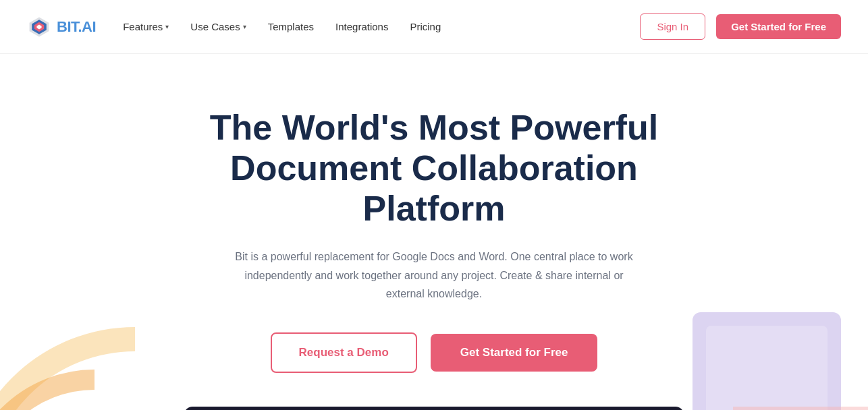  Describe the element at coordinates (362, 27) in the screenshot. I see `nav-integrations: Integrations` at that location.